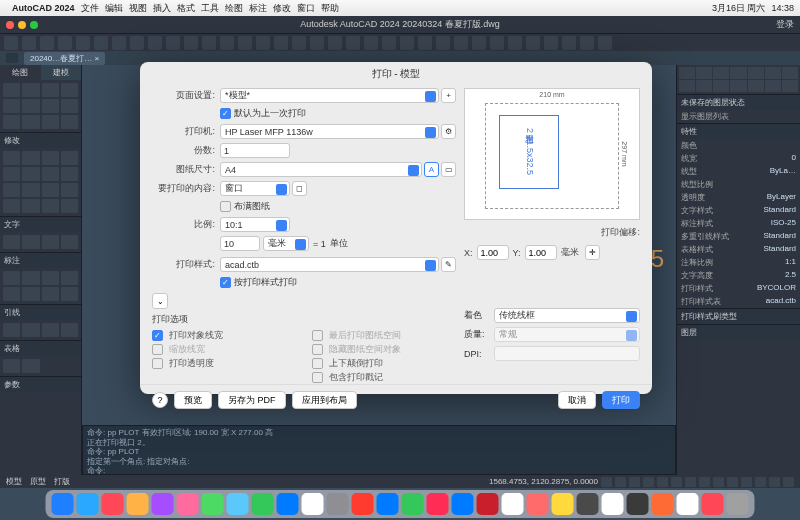  What do you see at coordinates (12, 58) in the screenshot?
I see `home-tab-icon` at bounding box center [12, 58].